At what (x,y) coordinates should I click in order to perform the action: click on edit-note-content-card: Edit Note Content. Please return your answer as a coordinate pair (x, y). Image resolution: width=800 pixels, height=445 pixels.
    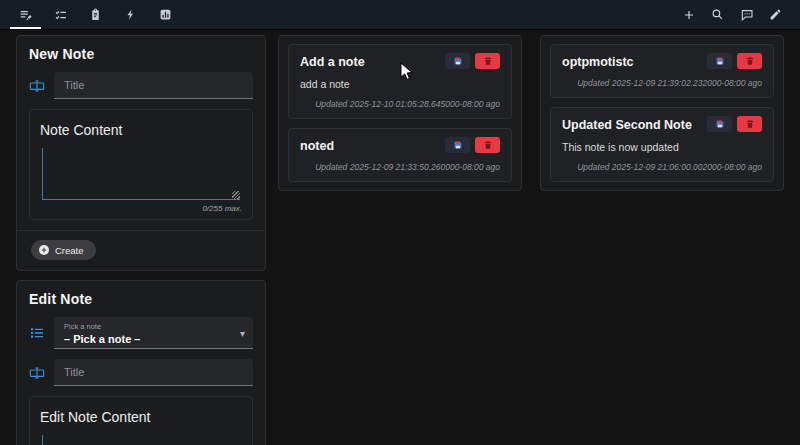
    Looking at the image, I should click on (141, 420).